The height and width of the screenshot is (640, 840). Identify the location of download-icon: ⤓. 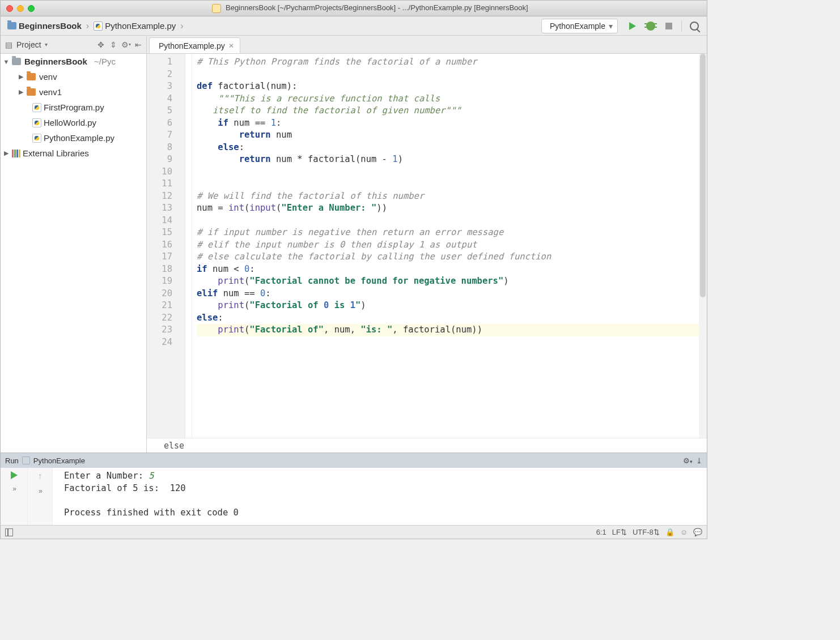
(699, 461).